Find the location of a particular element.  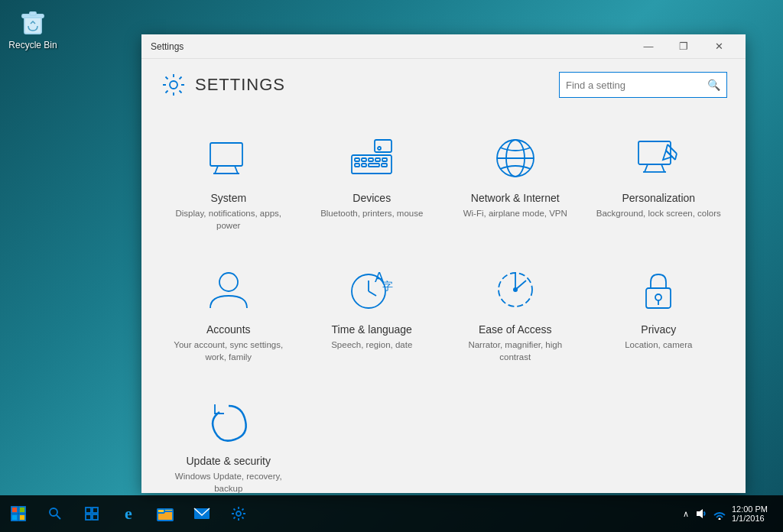

settings-header: SETTINGS 🔍 is located at coordinates (443, 83).